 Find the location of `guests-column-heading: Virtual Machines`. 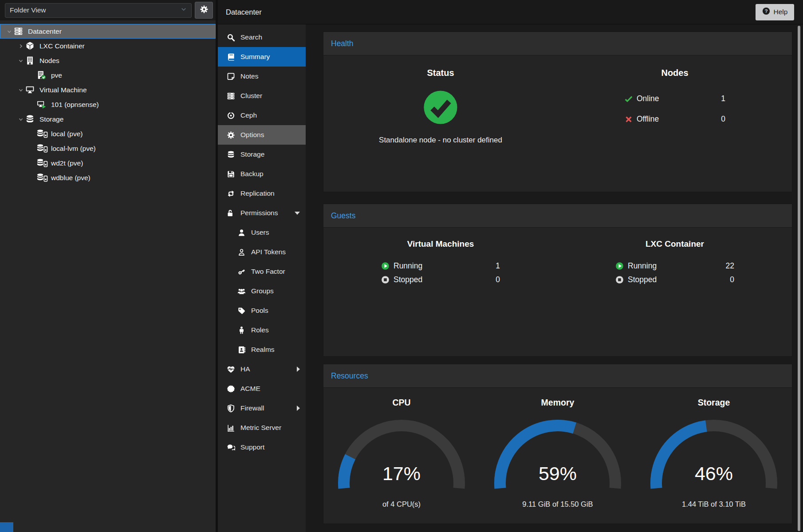

guests-column-heading: Virtual Machines is located at coordinates (441, 244).